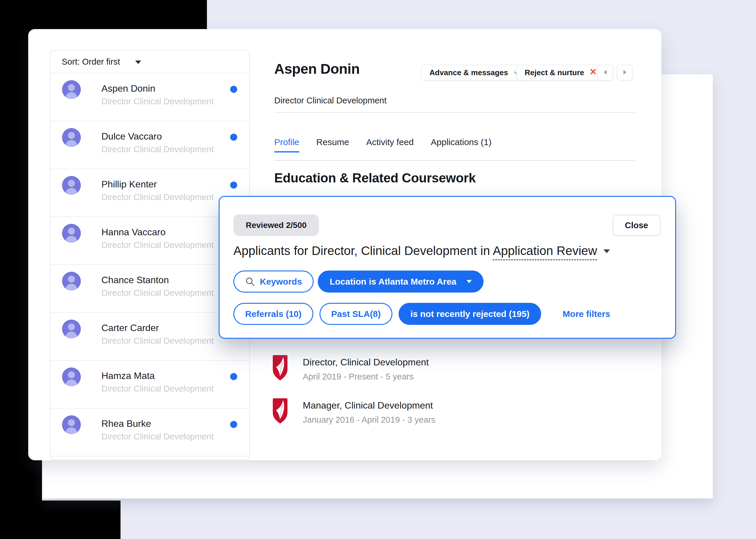  Describe the element at coordinates (354, 411) in the screenshot. I see `experience-item: Manager, Clinical Development January 20…` at that location.